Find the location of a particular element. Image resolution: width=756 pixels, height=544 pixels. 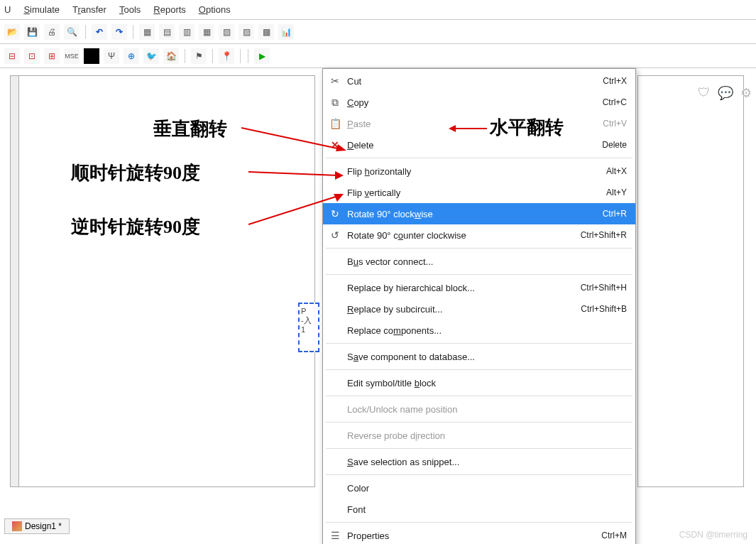

properties-icon: ☰ is located at coordinates (335, 535).